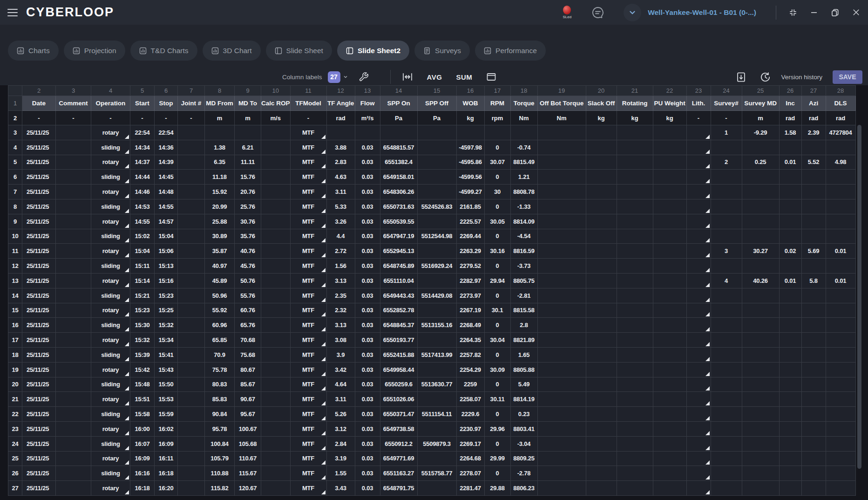  What do you see at coordinates (142, 459) in the screenshot?
I see `cell-start: 16:09` at bounding box center [142, 459].